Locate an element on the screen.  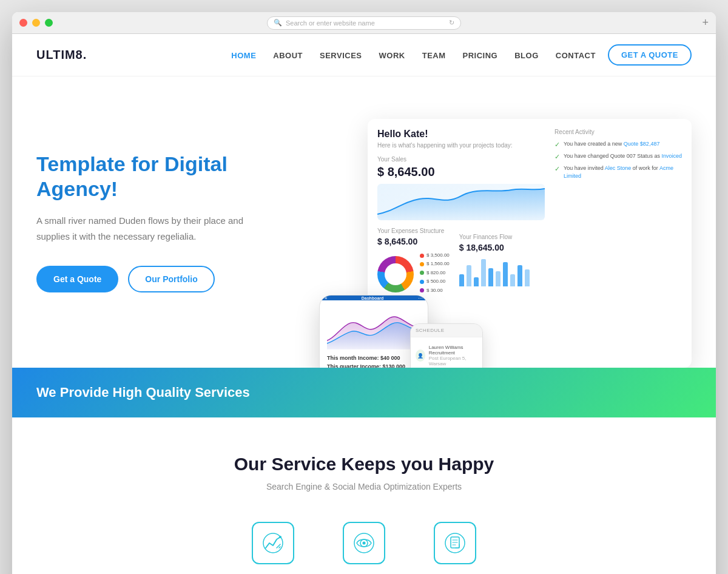
phone-small-screen: 👤 Lauren Williams Recruitment Post Europ… is located at coordinates (447, 353).